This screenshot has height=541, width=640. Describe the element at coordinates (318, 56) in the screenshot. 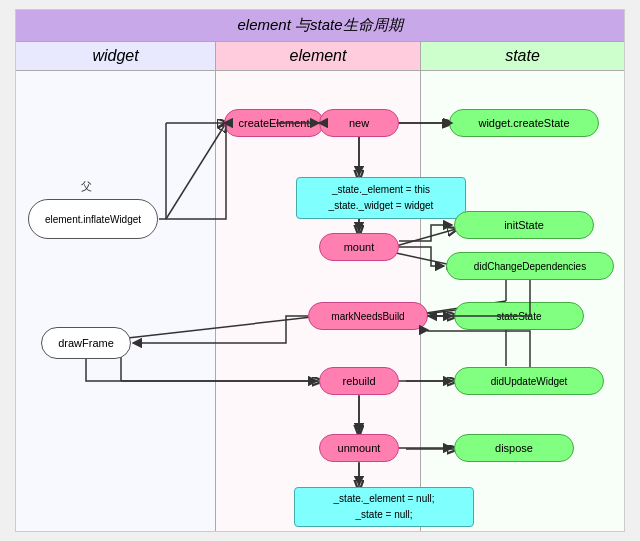

I see `col-element-header: element` at that location.